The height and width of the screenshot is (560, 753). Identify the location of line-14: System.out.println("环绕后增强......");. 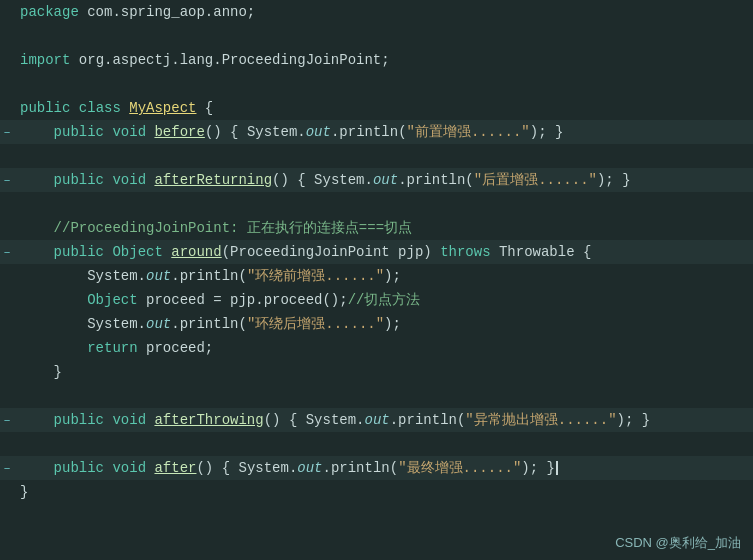
(376, 324).